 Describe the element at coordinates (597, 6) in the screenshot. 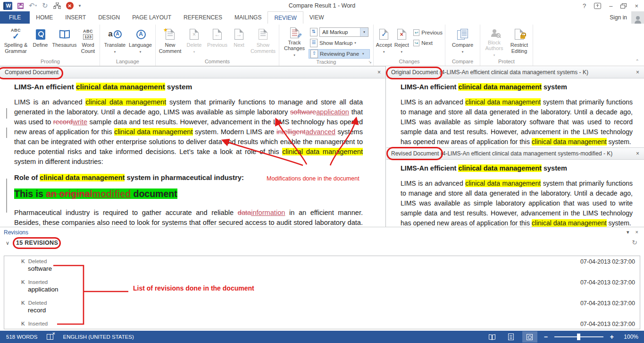

I see `ribbon-display-options-icon` at that location.